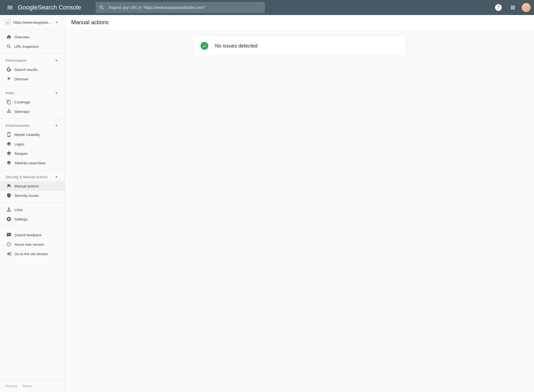 This screenshot has height=392, width=534. I want to click on sidebar-recipes: Recipes, so click(32, 153).